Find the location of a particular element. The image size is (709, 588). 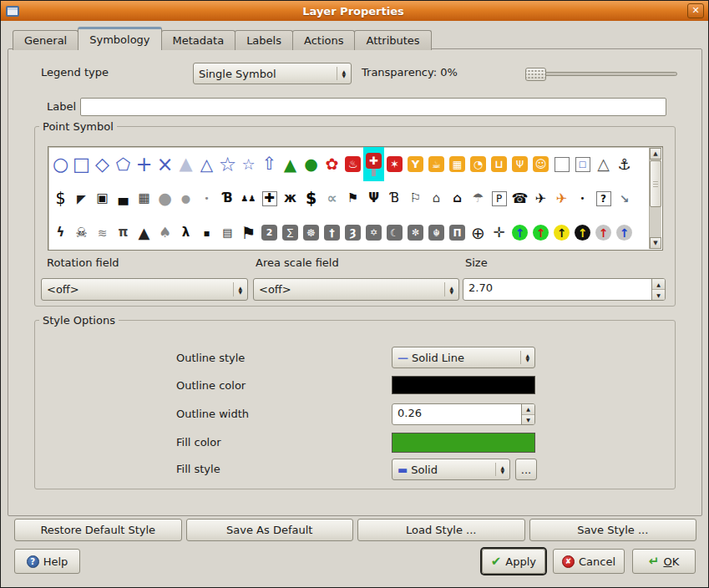

scroll-down-icon: ▼ is located at coordinates (656, 243).